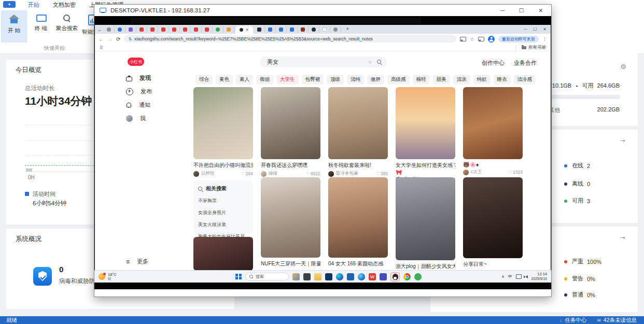 The width and height of the screenshot is (644, 324). I want to click on window-minimize-button: ─, so click(502, 10).